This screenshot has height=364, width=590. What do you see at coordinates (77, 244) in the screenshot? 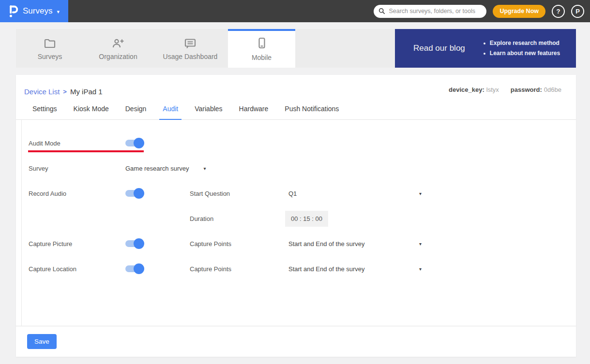
I see `capture-picture-label: Capture Picture` at bounding box center [77, 244].